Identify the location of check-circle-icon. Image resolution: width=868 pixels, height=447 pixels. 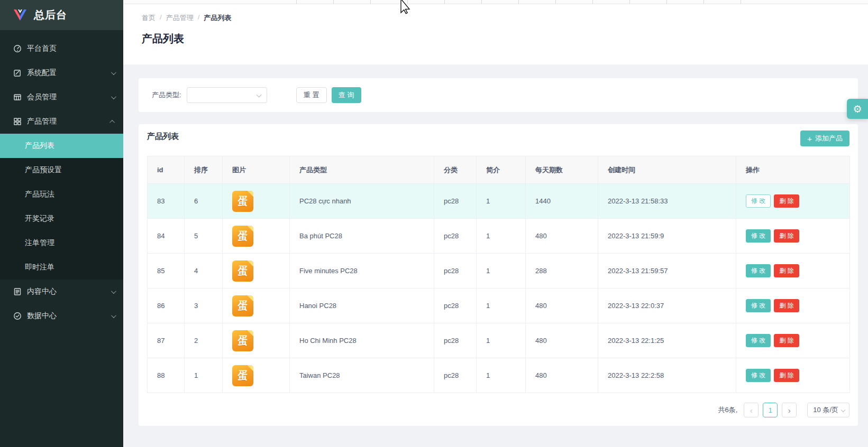
(17, 316).